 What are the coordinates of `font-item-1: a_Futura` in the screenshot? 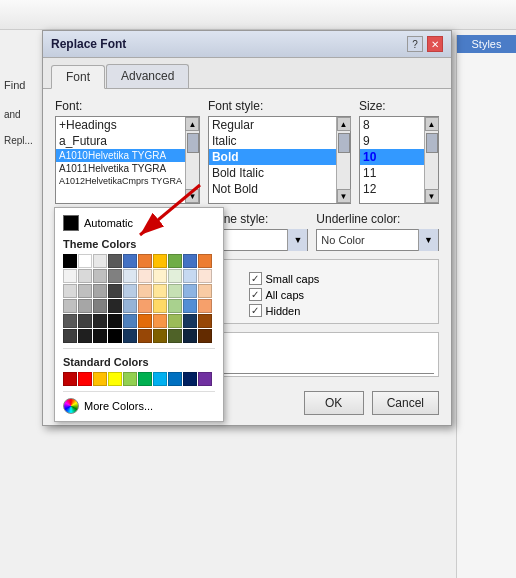 It's located at (120, 141).